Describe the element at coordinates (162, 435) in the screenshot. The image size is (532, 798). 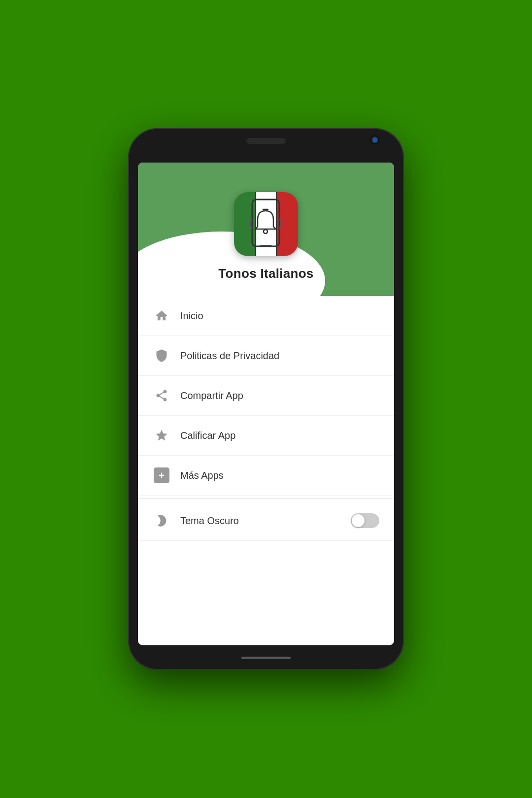
I see `star-icon` at that location.